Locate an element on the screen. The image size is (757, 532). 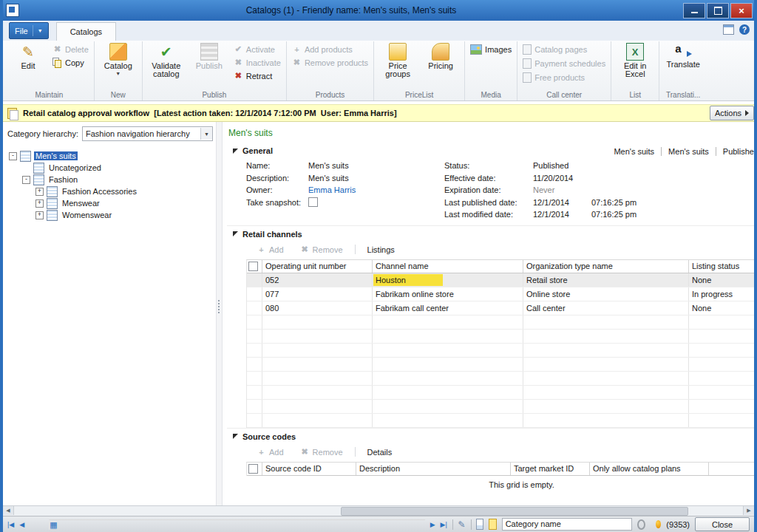
tree-item-fashion-accessories: + Fashion Accessories is located at coordinates (110, 191).